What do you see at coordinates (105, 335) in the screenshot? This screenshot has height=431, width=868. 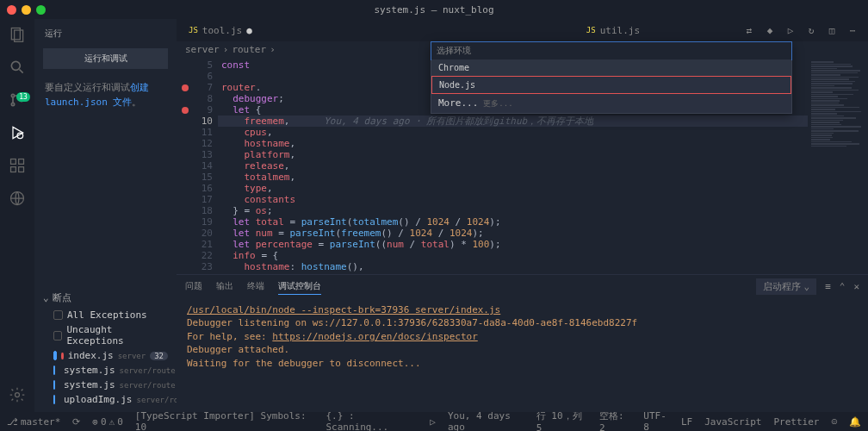 I see `breakpoint-item: Uncaught Exceptions` at bounding box center [105, 335].